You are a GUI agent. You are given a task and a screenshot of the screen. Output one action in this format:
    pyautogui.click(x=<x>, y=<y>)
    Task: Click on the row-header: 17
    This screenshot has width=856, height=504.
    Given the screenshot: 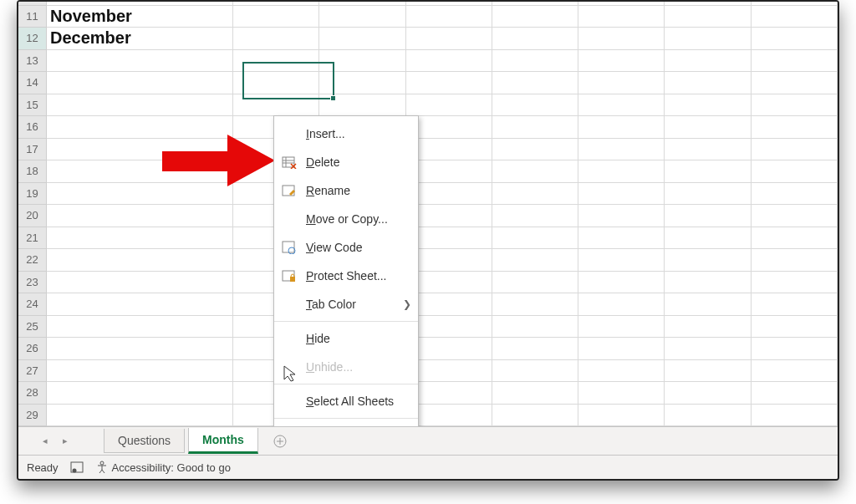 What is the action you would take?
    pyautogui.click(x=33, y=150)
    